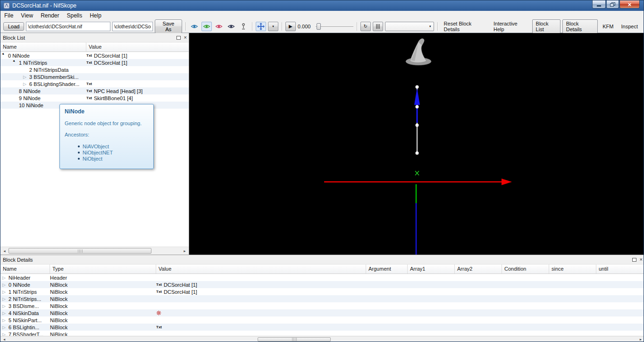  I want to click on list-item: 2 NiTriStripsData, so click(94, 70).